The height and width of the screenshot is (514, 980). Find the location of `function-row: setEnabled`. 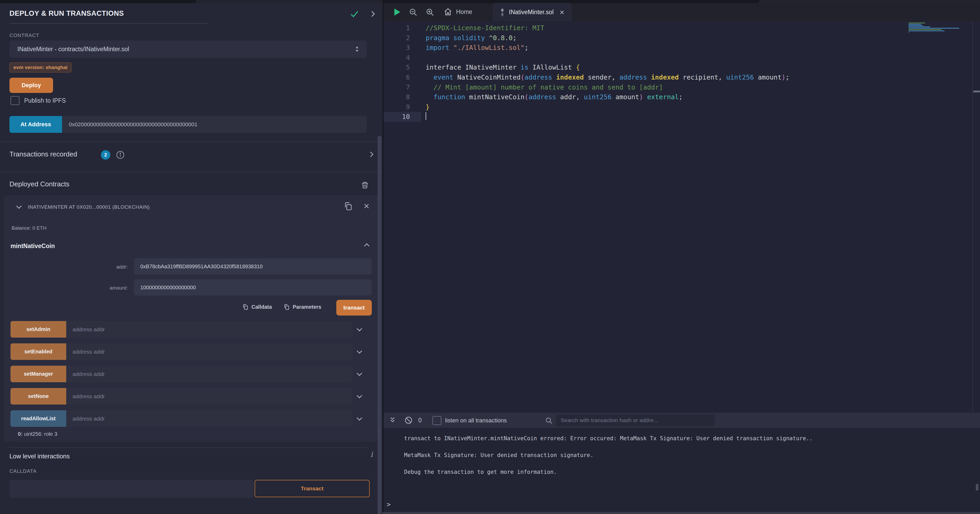

function-row: setEnabled is located at coordinates (194, 352).